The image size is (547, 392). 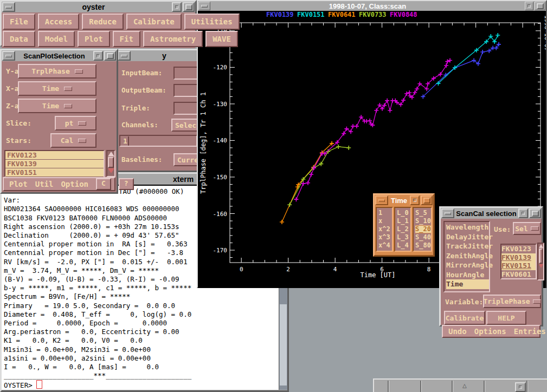 What do you see at coordinates (56, 39) in the screenshot?
I see `menu-model: Model` at bounding box center [56, 39].